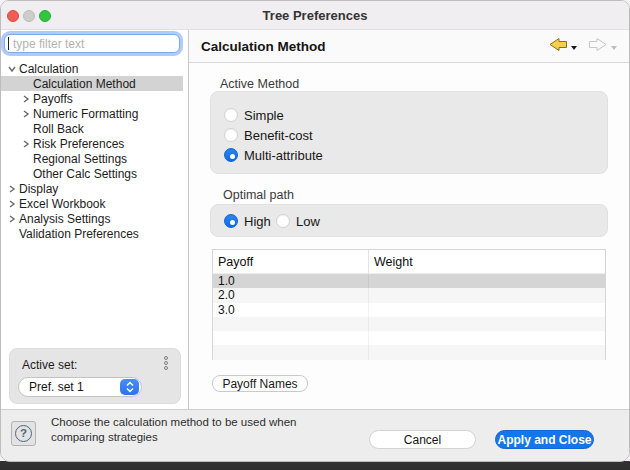 Image resolution: width=630 pixels, height=470 pixels. Describe the element at coordinates (409, 262) in the screenshot. I see `table-header: Payoff Weight` at that location.